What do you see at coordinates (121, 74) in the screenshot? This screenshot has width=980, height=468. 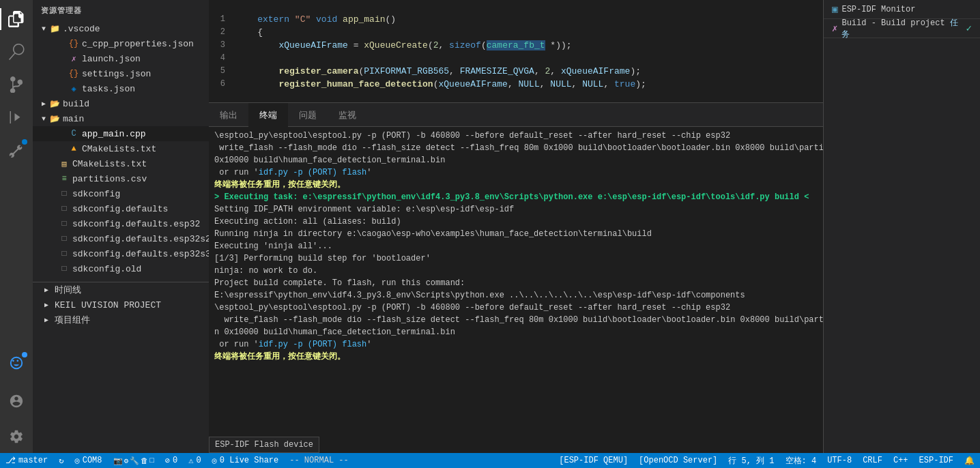 I see `sidebar-item-settings: {} settings.json` at bounding box center [121, 74].